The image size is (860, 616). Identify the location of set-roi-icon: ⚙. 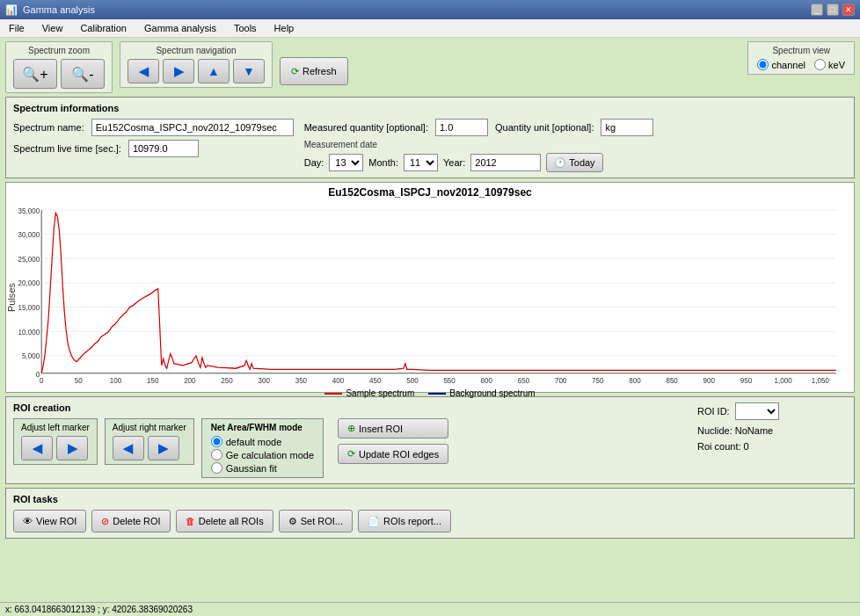
(293, 522).